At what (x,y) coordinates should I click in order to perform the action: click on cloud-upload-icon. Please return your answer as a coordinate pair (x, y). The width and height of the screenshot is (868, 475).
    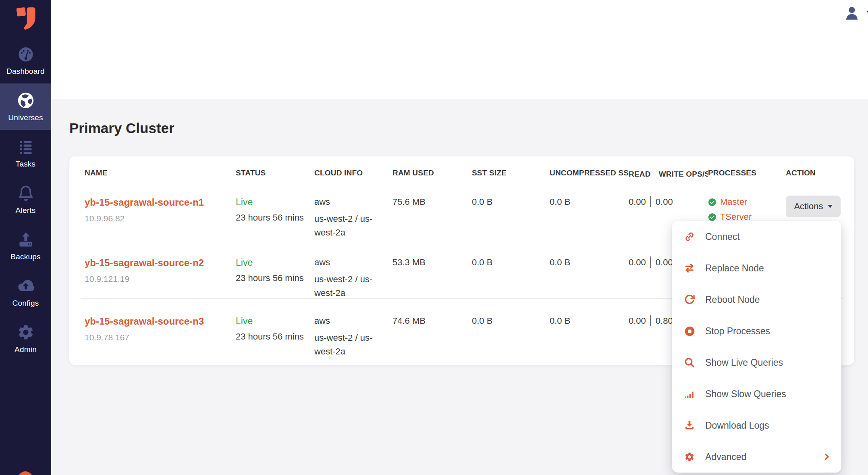
    Looking at the image, I should click on (26, 286).